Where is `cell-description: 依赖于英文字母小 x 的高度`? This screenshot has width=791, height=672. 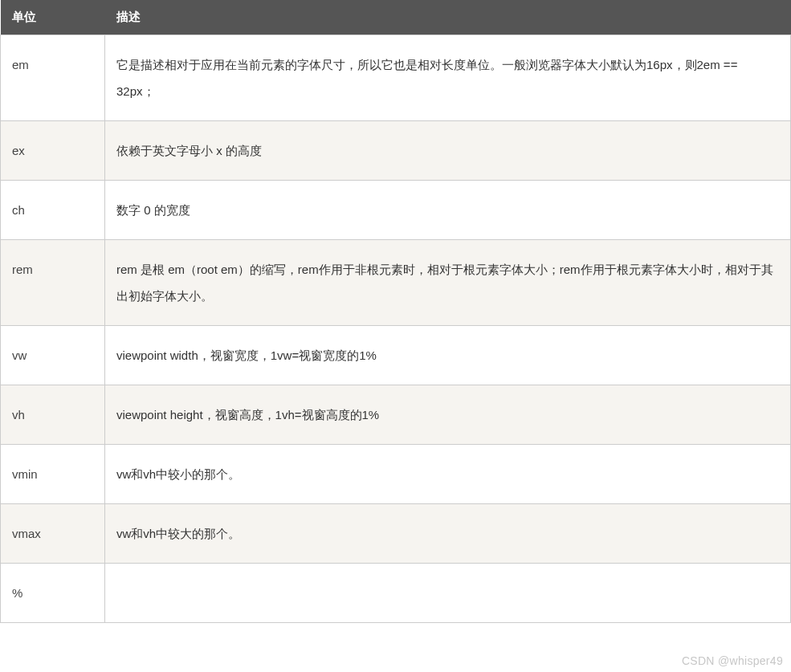
cell-description: 依赖于英文字母小 x 的高度 is located at coordinates (448, 151).